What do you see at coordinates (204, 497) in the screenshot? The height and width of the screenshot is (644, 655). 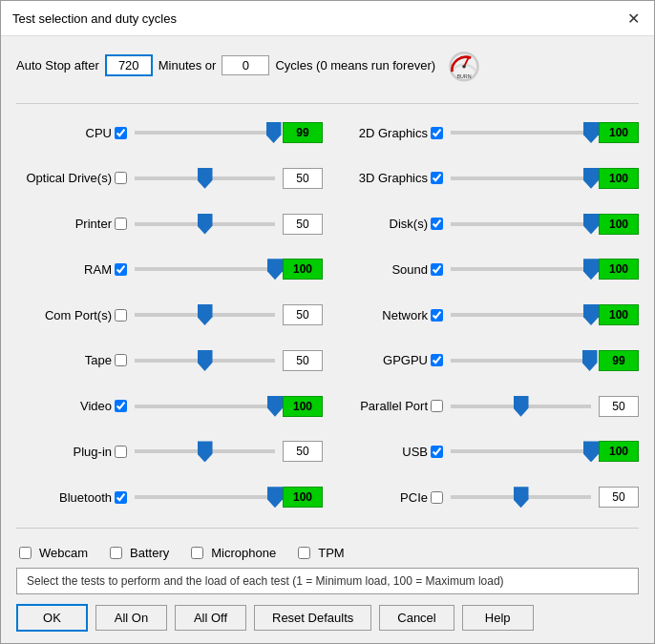 I see `slider-track-bluetooth` at bounding box center [204, 497].